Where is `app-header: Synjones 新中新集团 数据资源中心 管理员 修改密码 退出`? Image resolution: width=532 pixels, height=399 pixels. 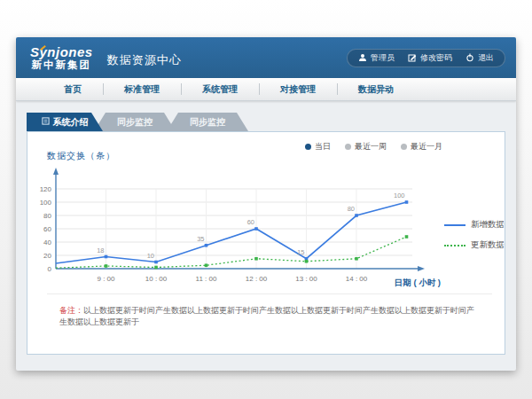 app-header: Synjones 新中新集团 数据资源中心 管理员 修改密码 退出 is located at coordinates (266, 58).